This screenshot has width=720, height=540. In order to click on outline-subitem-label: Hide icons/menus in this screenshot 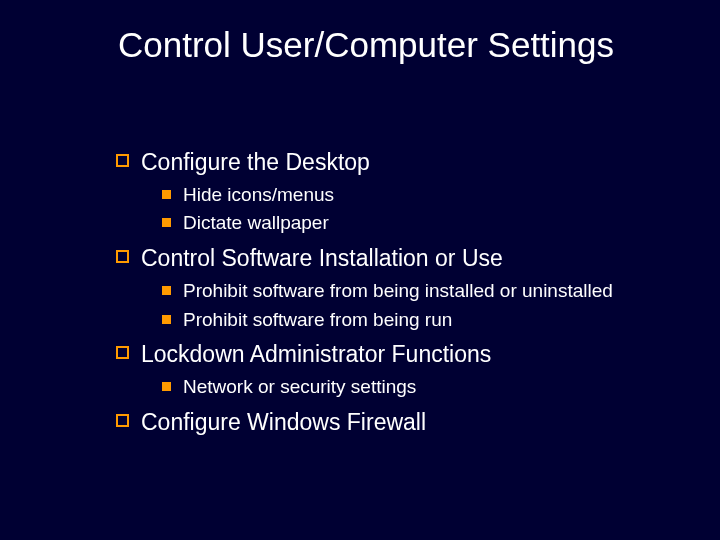, I will do `click(258, 196)`.